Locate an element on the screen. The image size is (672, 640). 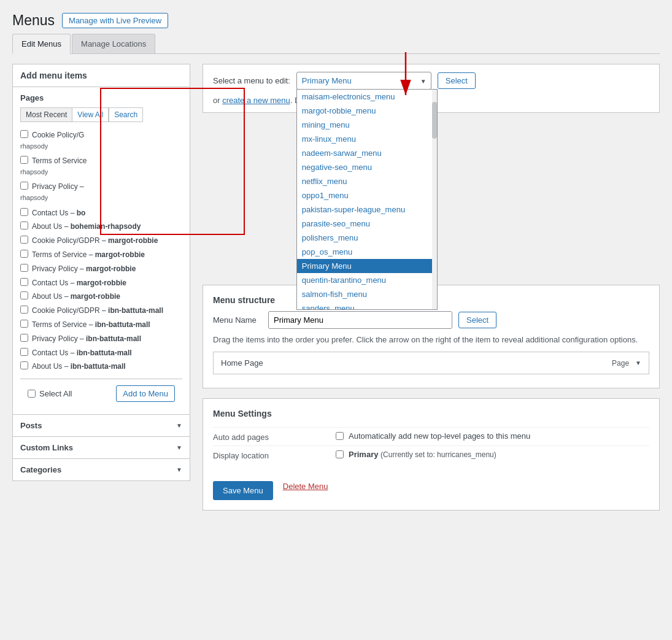
dropdown-item: mining_menu is located at coordinates (367, 125).